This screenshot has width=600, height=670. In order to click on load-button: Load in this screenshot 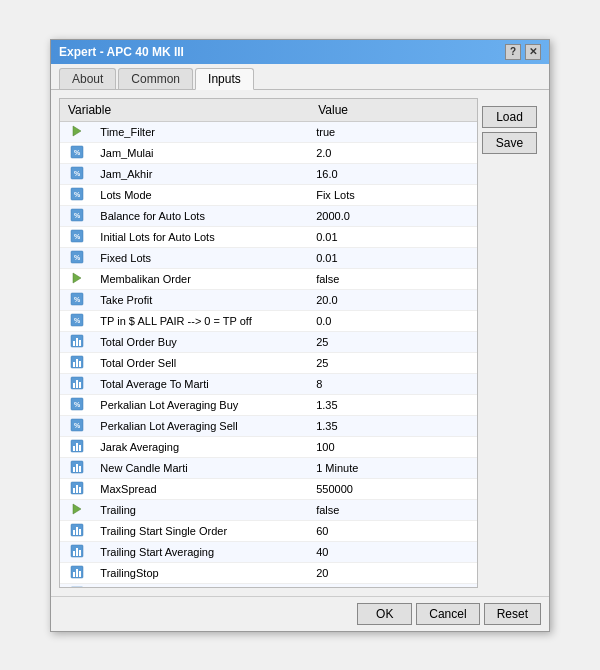, I will do `click(510, 117)`.